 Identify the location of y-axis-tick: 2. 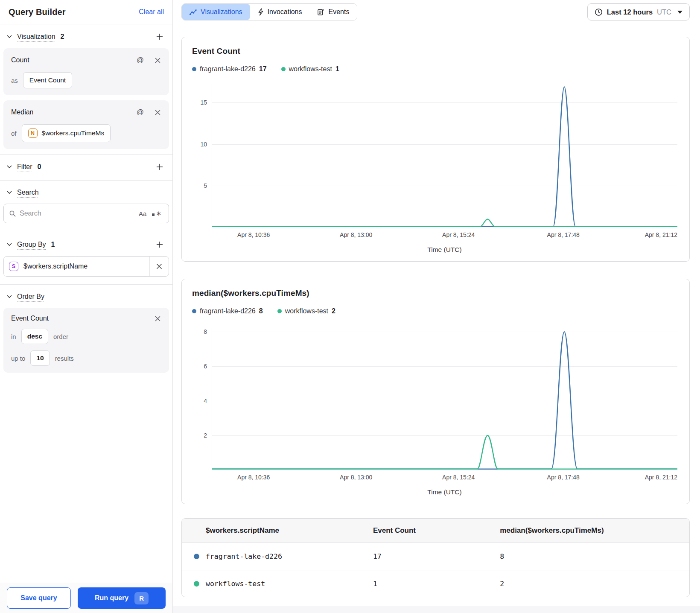
(205, 435).